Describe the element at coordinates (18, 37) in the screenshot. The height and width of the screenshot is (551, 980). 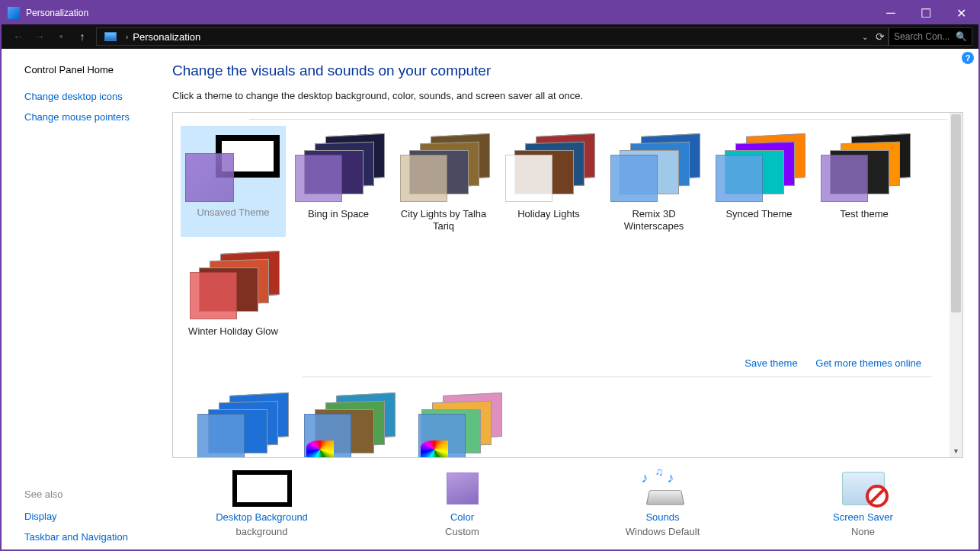
I see `nav-back-button: ←` at that location.